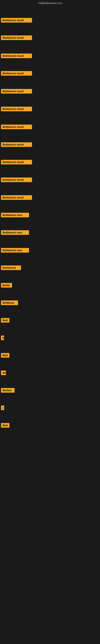 The height and width of the screenshot is (644, 100). I want to click on site-title: TheBottlenecker.com, so click(50, 3).